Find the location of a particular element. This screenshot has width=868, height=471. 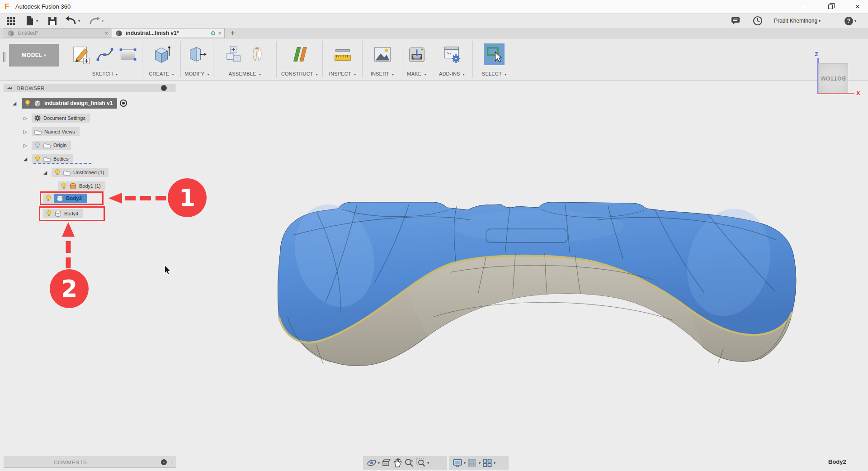

gear-icon is located at coordinates (38, 118).